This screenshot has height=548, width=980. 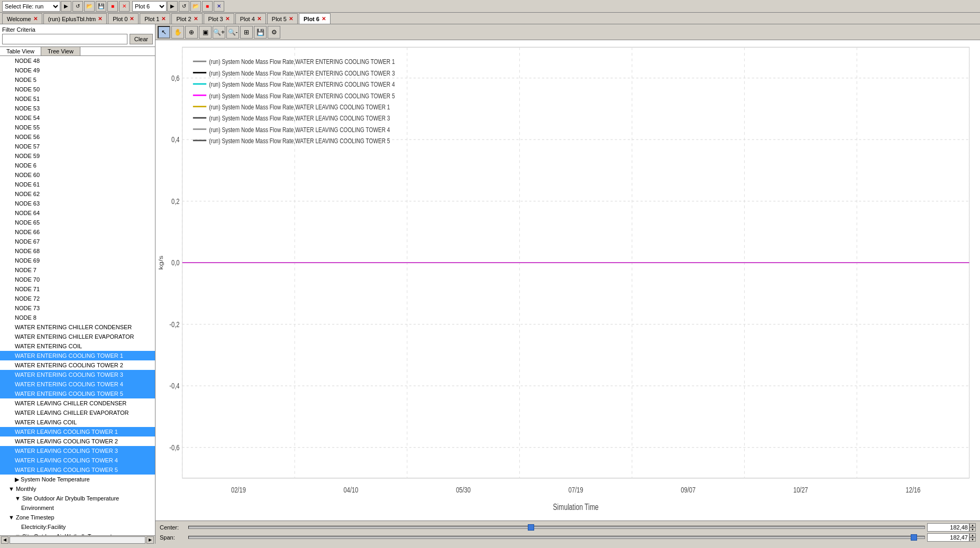 What do you see at coordinates (77, 127) in the screenshot?
I see `tree-item: NODE 55` at bounding box center [77, 127].